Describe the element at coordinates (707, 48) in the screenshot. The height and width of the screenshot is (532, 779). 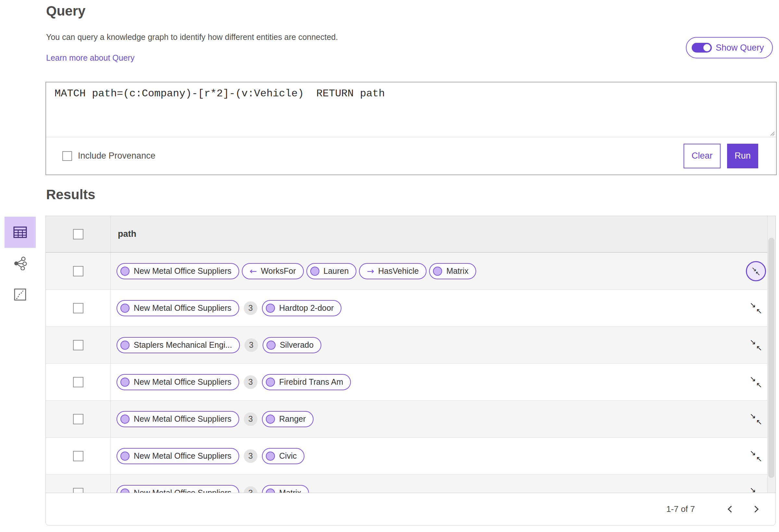
I see `toggle-knob` at that location.